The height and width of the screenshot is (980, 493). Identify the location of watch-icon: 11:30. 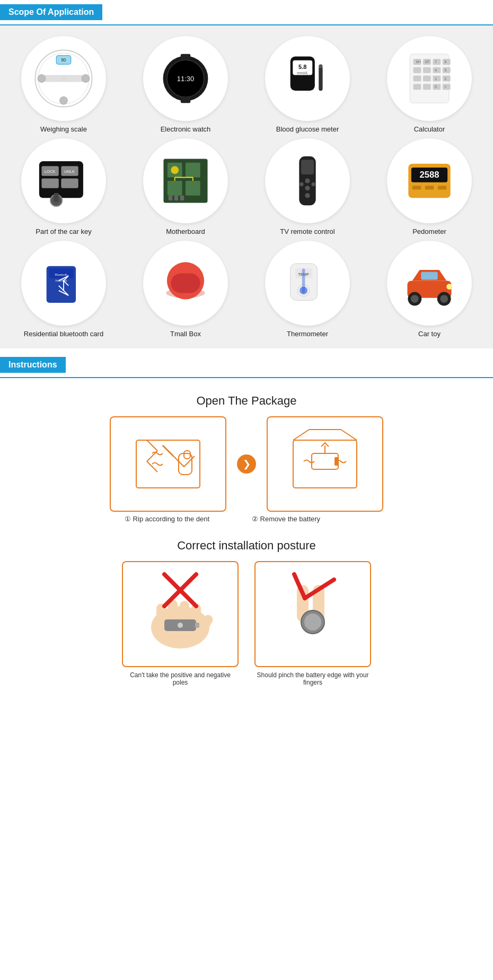
(186, 78).